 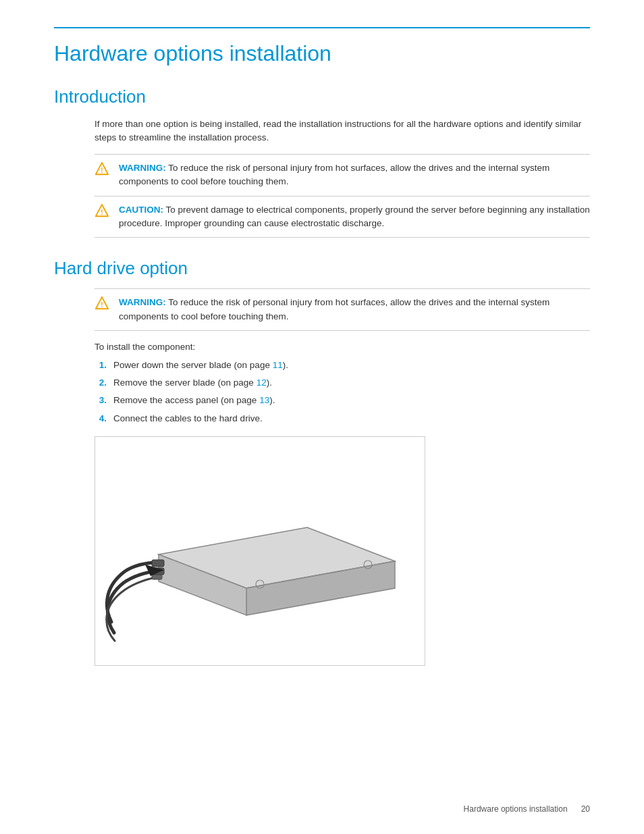 What do you see at coordinates (342, 217) in the screenshot?
I see `introduction-caution: ! CAUTION: To prevent damage to electric…` at bounding box center [342, 217].